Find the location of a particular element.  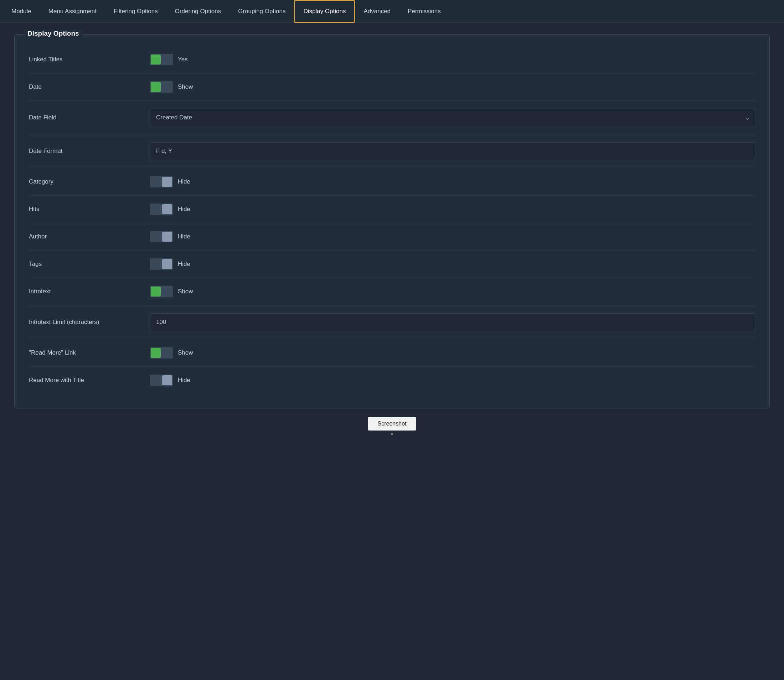

form-row-category: CategoryHide is located at coordinates (392, 182).